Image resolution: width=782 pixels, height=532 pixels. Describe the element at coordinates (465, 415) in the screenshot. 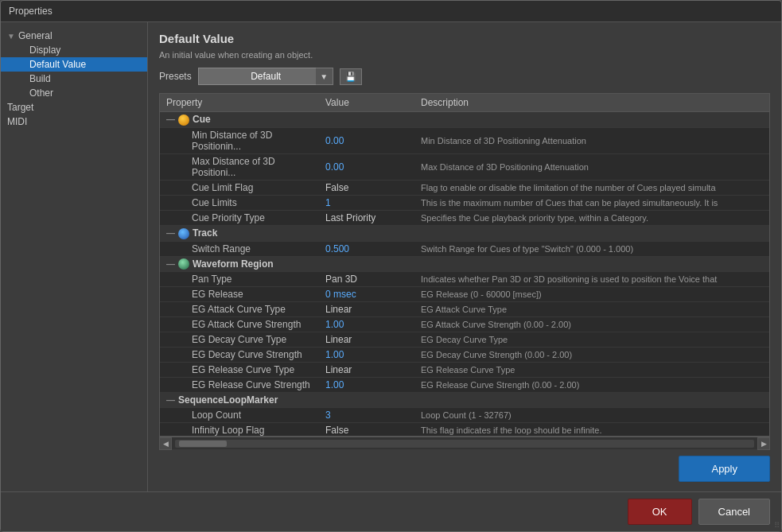

I see `table-row: Loop Count3Loop Count (1 - 32767)` at that location.